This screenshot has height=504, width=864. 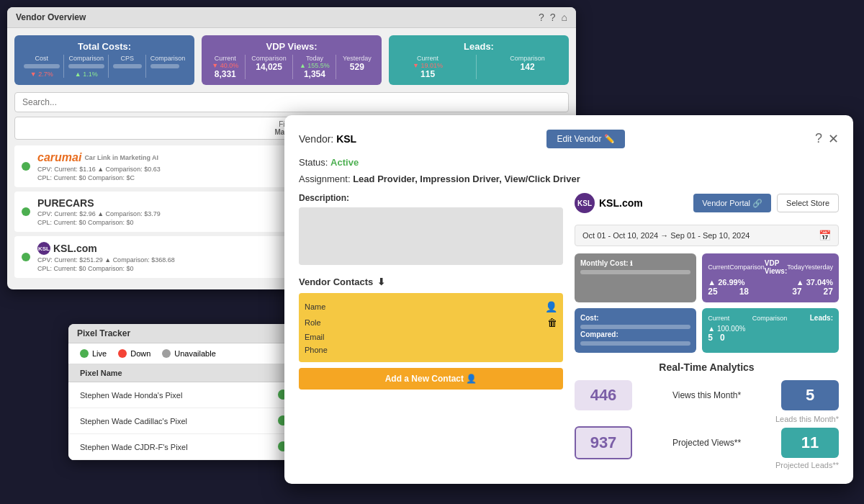 What do you see at coordinates (479, 60) in the screenshot?
I see `leads-card: Leads: Current ▼ 19.01% 115 Comparison 1…` at bounding box center [479, 60].